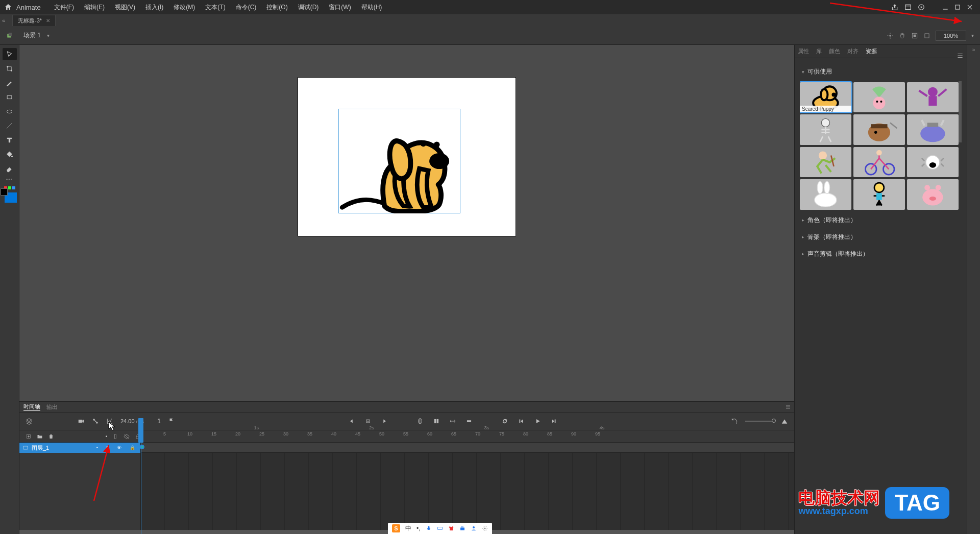 This screenshot has width=980, height=534. Describe the element at coordinates (554, 421) in the screenshot. I see `step-forward-icon` at that location.